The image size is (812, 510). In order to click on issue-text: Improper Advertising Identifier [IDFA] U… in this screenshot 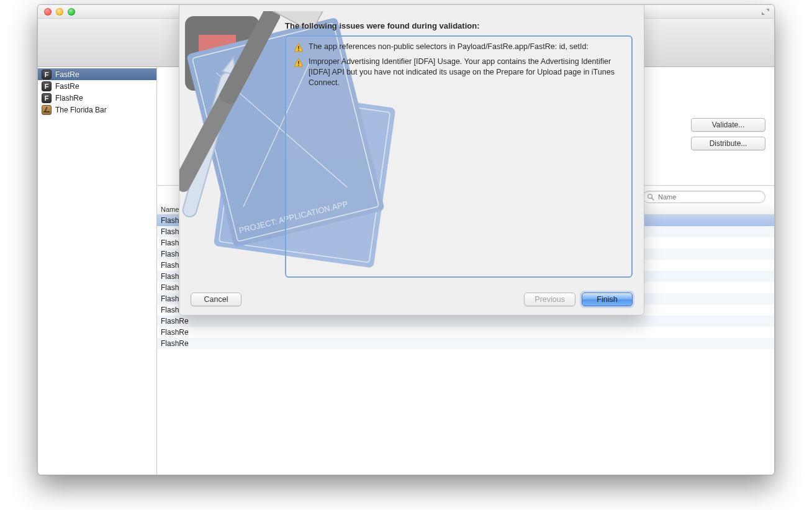, I will do `click(466, 72)`.